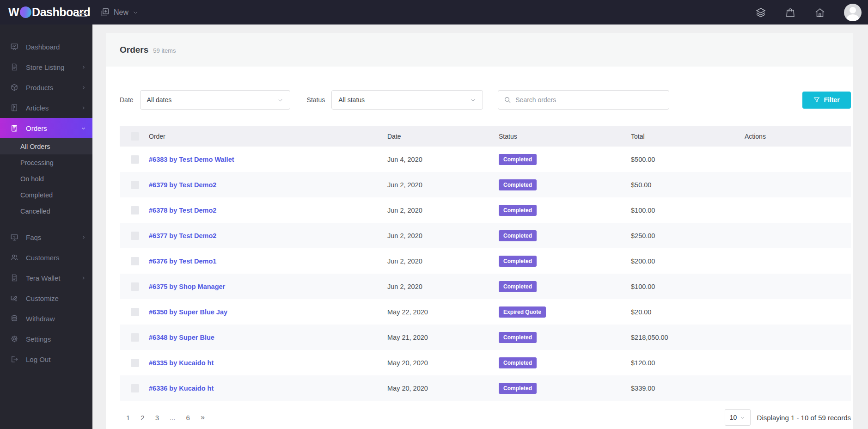  I want to click on search-orders-box, so click(583, 100).